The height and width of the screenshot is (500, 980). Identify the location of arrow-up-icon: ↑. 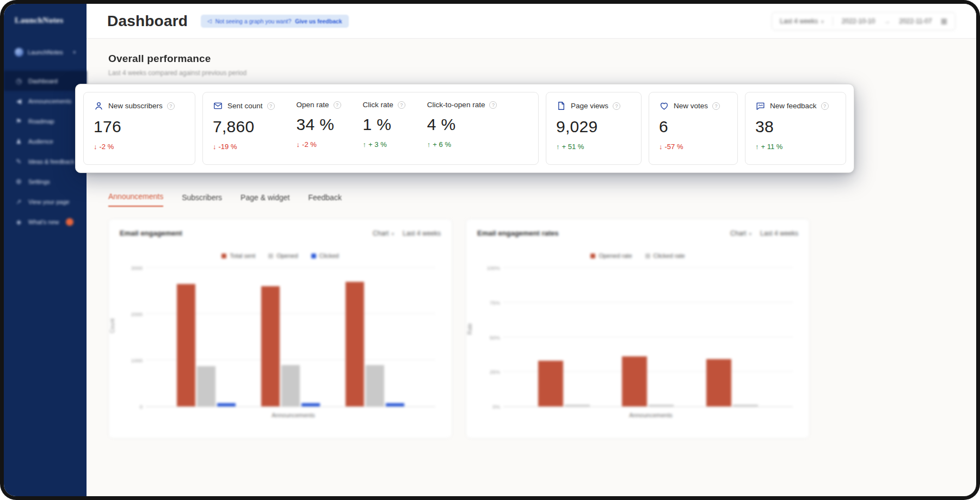
(757, 147).